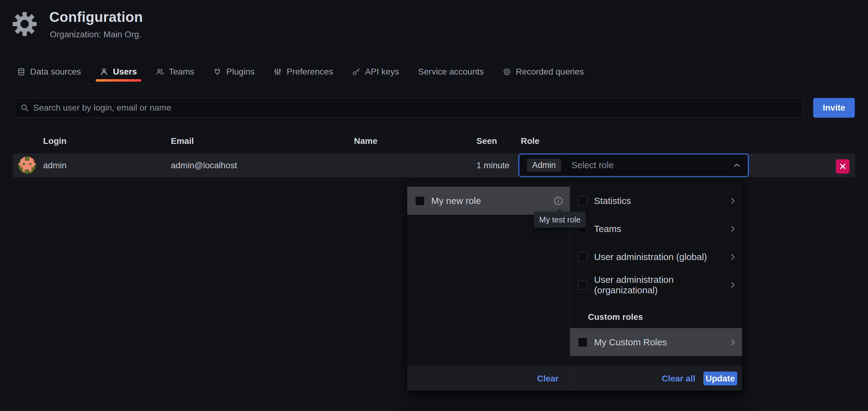  What do you see at coordinates (119, 80) in the screenshot?
I see `active-tab-underline` at bounding box center [119, 80].